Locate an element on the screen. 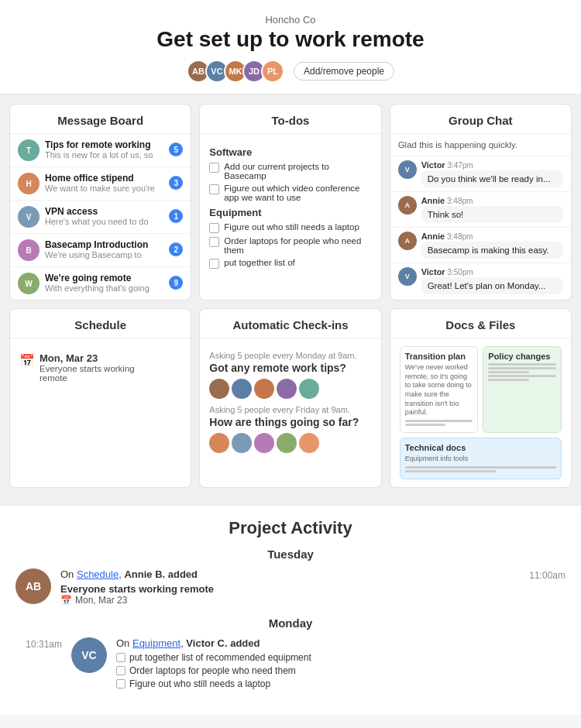 Image resolution: width=581 pixels, height=728 pixels. checkin-question: Got any remote work tips? is located at coordinates (290, 368).